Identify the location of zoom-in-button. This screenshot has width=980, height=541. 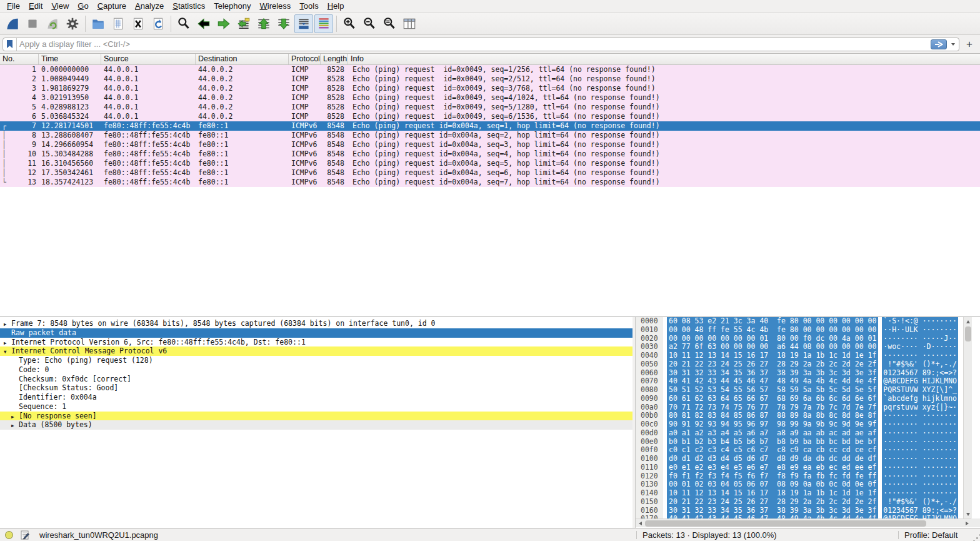
(349, 24).